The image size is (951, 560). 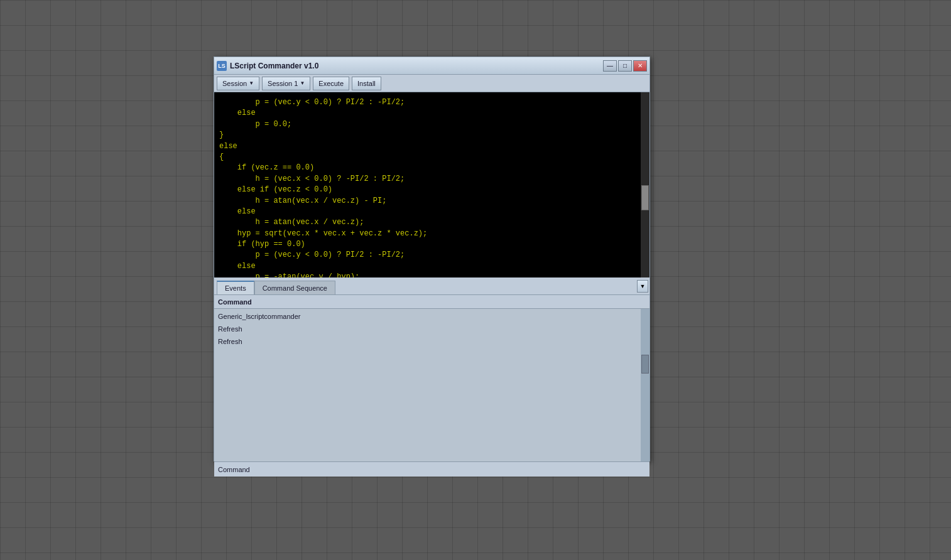 I want to click on events-scrollbar-thumb, so click(x=645, y=364).